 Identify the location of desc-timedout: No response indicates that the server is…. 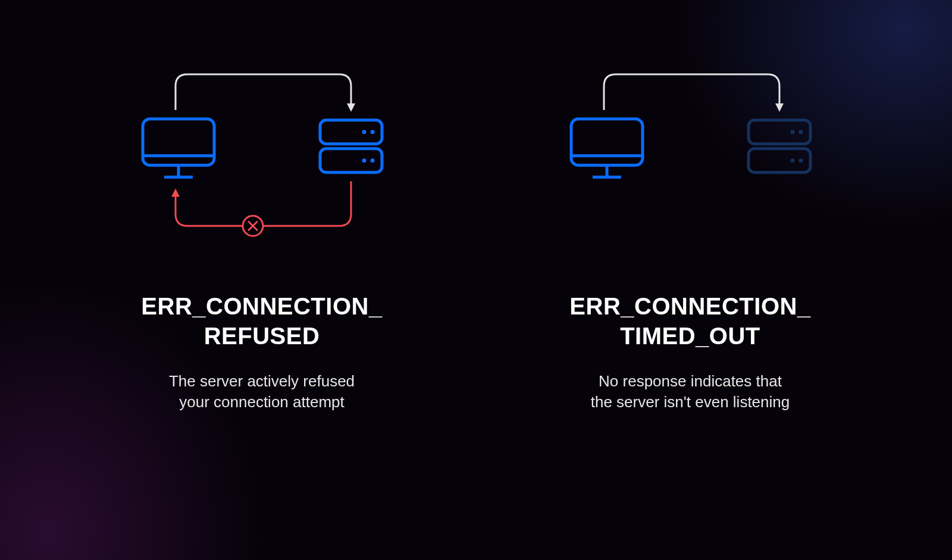
(690, 392).